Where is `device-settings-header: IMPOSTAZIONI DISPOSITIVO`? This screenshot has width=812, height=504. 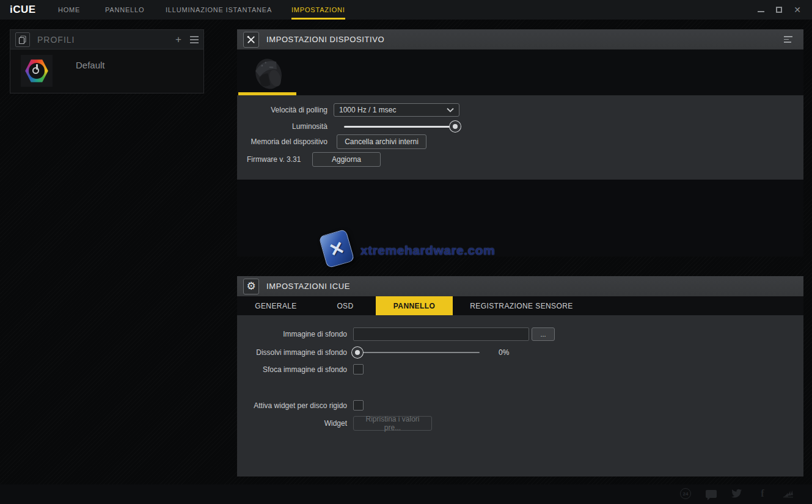
device-settings-header: IMPOSTAZIONI DISPOSITIVO is located at coordinates (521, 39).